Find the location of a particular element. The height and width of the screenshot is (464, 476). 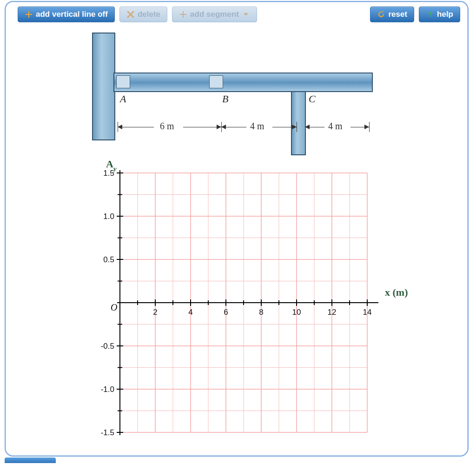

point-a-label: A is located at coordinates (123, 99).